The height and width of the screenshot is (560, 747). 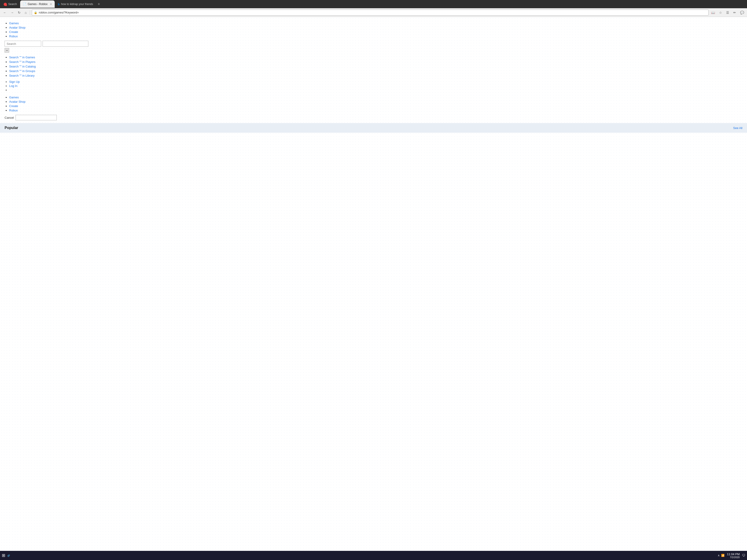 What do you see at coordinates (17, 102) in the screenshot?
I see `nav-avatar2-link: Avatar Shop` at bounding box center [17, 102].